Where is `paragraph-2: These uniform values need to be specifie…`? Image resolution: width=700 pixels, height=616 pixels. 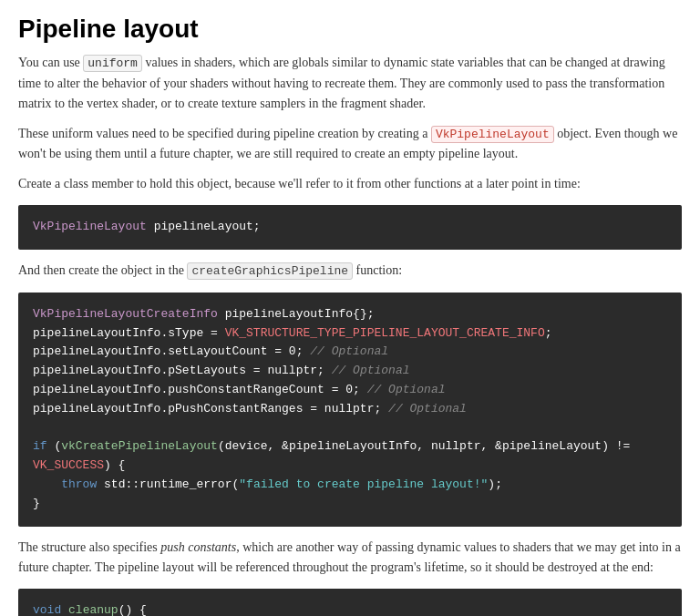
paragraph-2: These uniform values need to be specifie… is located at coordinates (350, 144).